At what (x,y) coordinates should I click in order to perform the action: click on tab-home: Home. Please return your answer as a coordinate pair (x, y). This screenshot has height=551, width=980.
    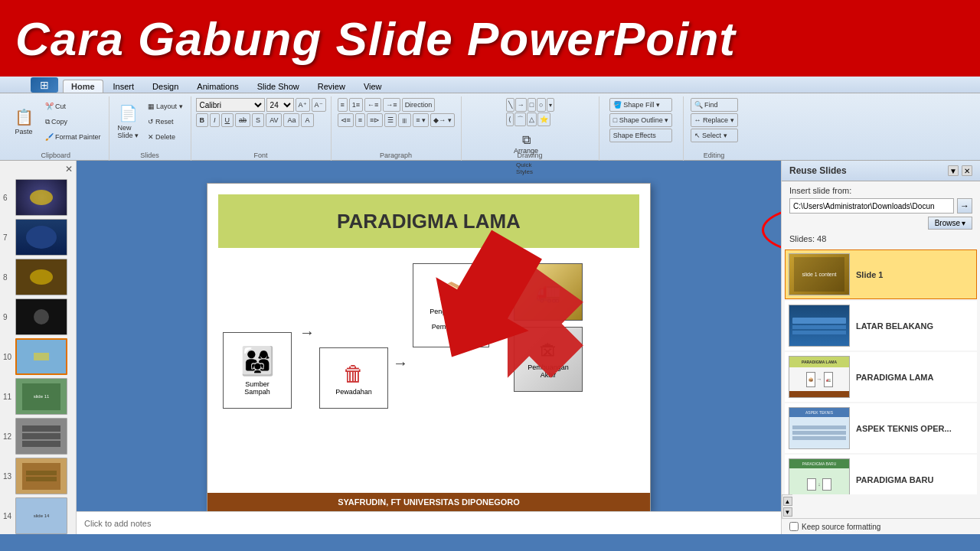
    Looking at the image, I should click on (83, 86).